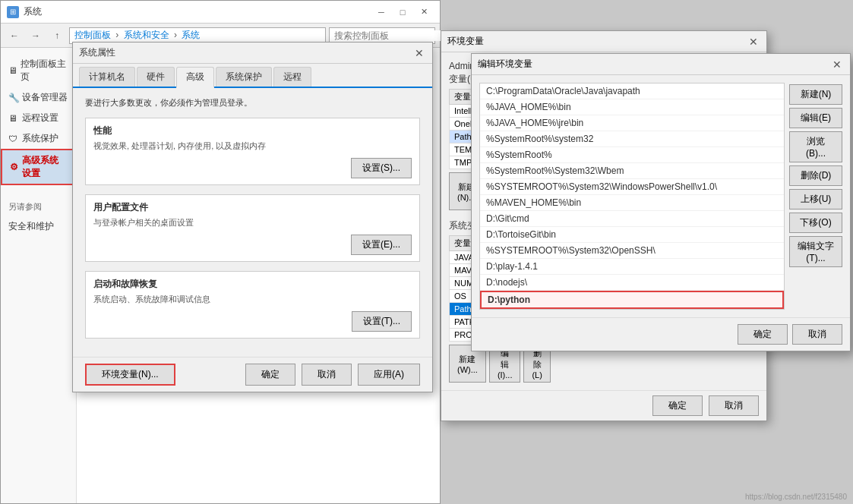 This screenshot has height=504, width=853. Describe the element at coordinates (753, 42) in the screenshot. I see `env-close-button: ✕` at that location.